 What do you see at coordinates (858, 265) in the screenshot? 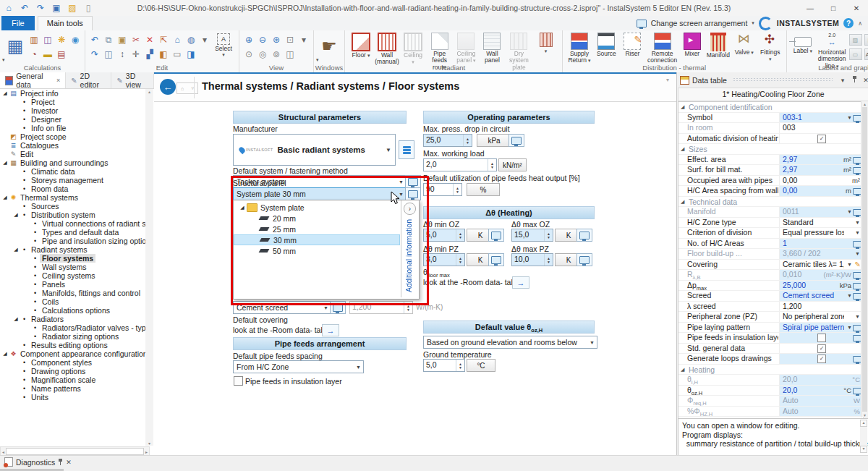
I see `pencil-icon: ✎` at bounding box center [858, 265].